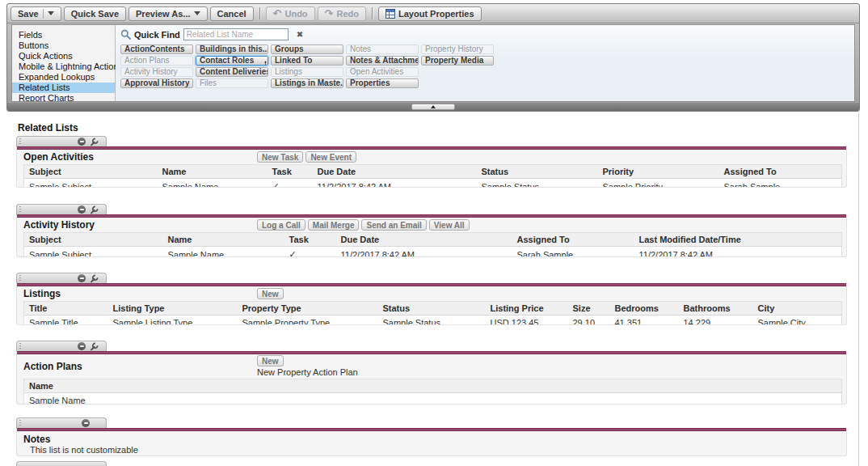  What do you see at coordinates (63, 57) in the screenshot?
I see `sidebar-item-quick-actions: Quick Actions` at bounding box center [63, 57].